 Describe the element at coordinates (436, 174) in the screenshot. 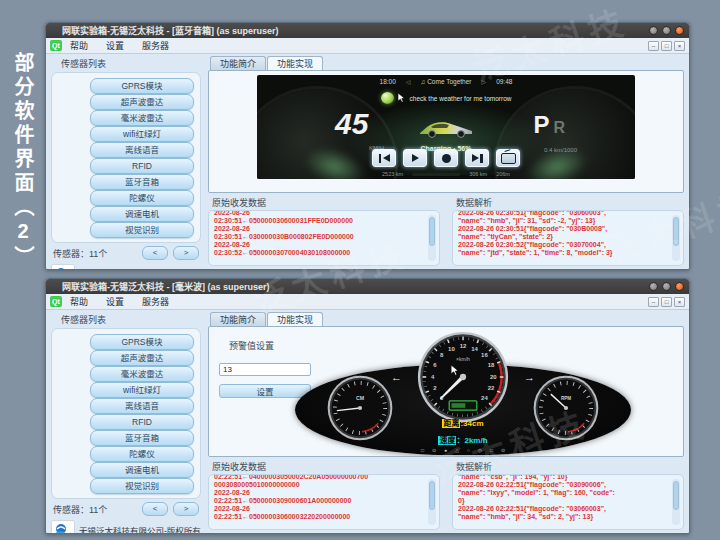

I see `fuel-progress-bar` at that location.